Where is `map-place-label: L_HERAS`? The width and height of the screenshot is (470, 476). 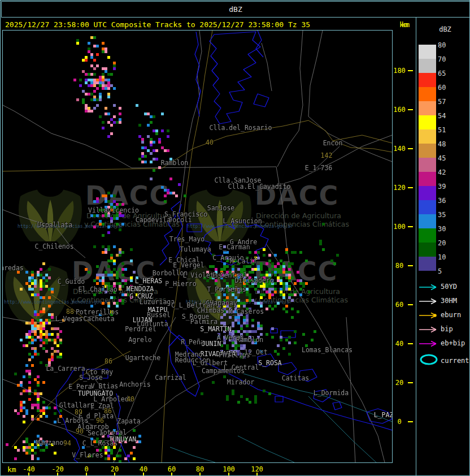 map-place-label: L_HERAS is located at coordinates (149, 282).